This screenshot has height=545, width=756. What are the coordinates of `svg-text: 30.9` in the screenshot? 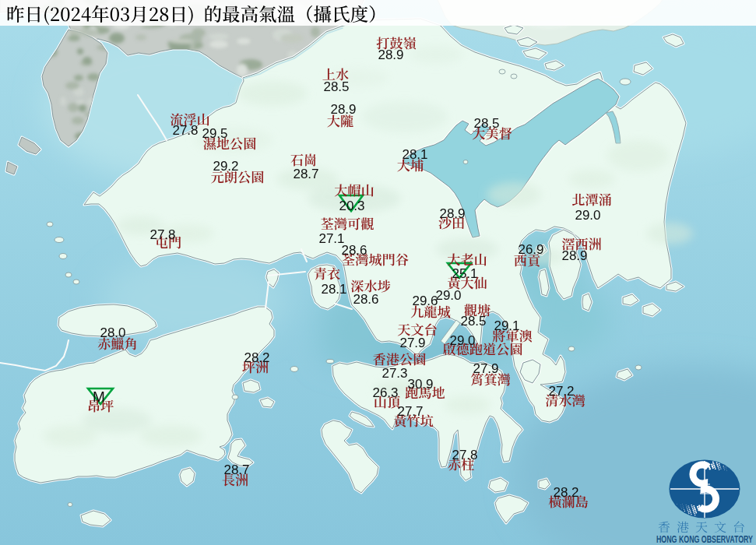 It's located at (420, 385).